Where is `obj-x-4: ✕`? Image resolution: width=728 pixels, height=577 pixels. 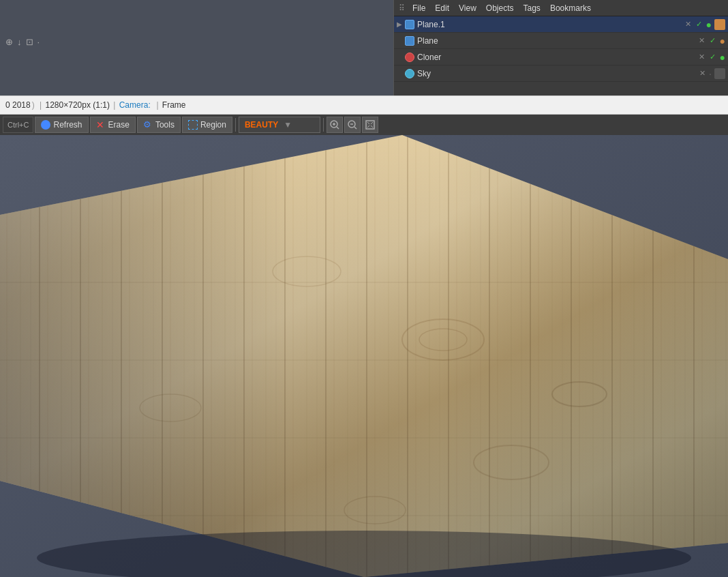 obj-x-4: ✕ is located at coordinates (702, 74).